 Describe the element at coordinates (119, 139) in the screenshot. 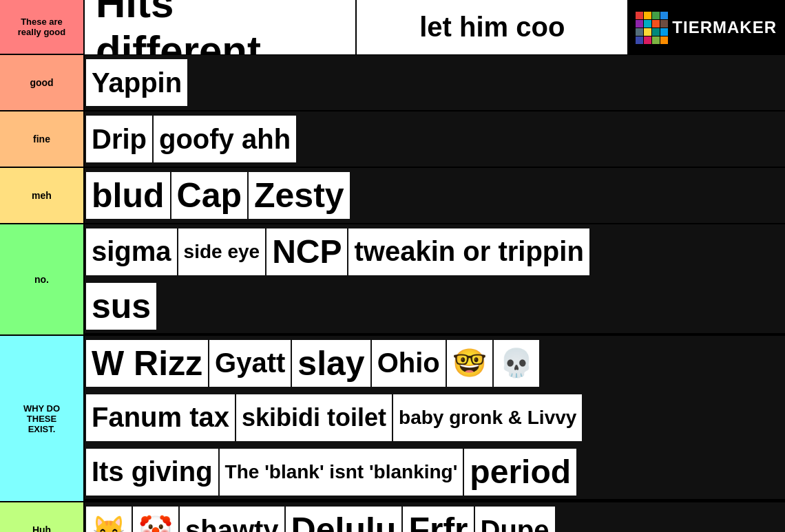

I see `item-drip: Drip` at that location.